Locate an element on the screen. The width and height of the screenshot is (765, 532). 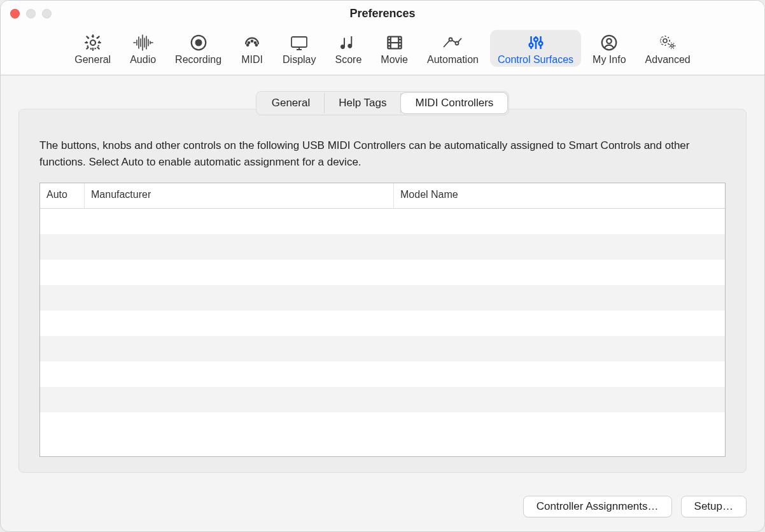
record-icon is located at coordinates (199, 43).